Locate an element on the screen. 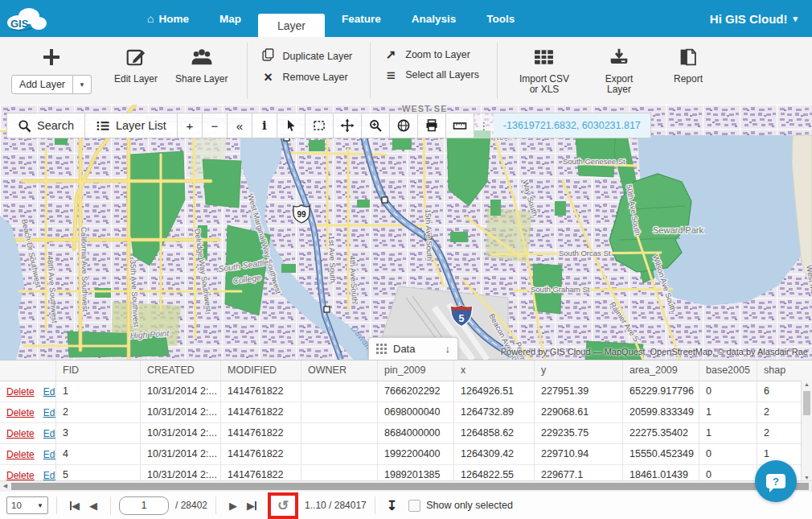 This screenshot has width=812, height=519. nav-item-map: Map is located at coordinates (230, 19).